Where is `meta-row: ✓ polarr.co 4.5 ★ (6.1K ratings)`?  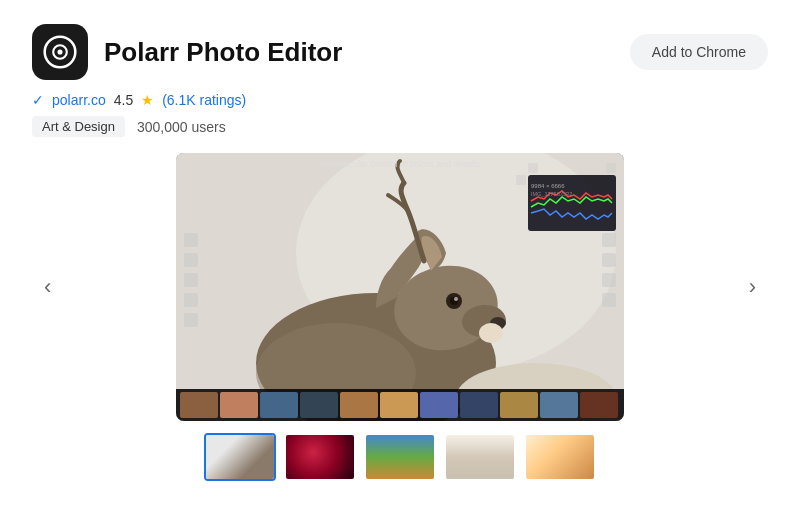
meta-row: ✓ polarr.co 4.5 ★ (6.1K ratings) is located at coordinates (400, 100).